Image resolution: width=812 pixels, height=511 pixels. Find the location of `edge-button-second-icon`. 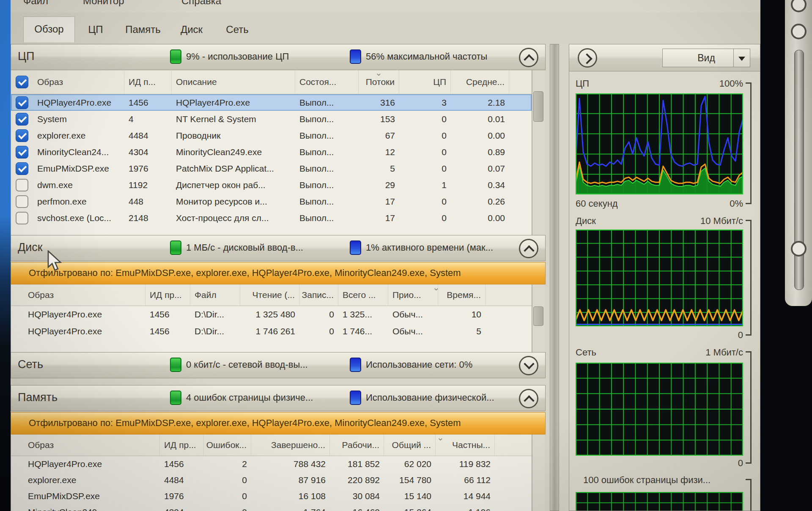

edge-button-second-icon is located at coordinates (798, 31).